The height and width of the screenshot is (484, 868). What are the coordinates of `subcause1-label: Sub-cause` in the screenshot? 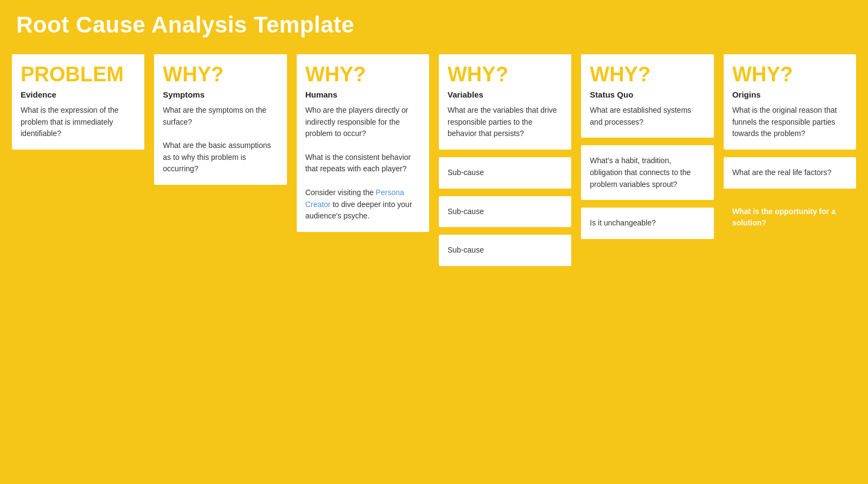 It's located at (505, 173).